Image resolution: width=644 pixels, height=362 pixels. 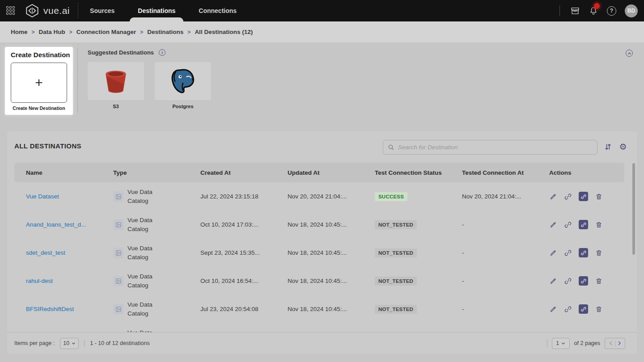 What do you see at coordinates (162, 53) in the screenshot?
I see `info-glyph: i` at bounding box center [162, 53].